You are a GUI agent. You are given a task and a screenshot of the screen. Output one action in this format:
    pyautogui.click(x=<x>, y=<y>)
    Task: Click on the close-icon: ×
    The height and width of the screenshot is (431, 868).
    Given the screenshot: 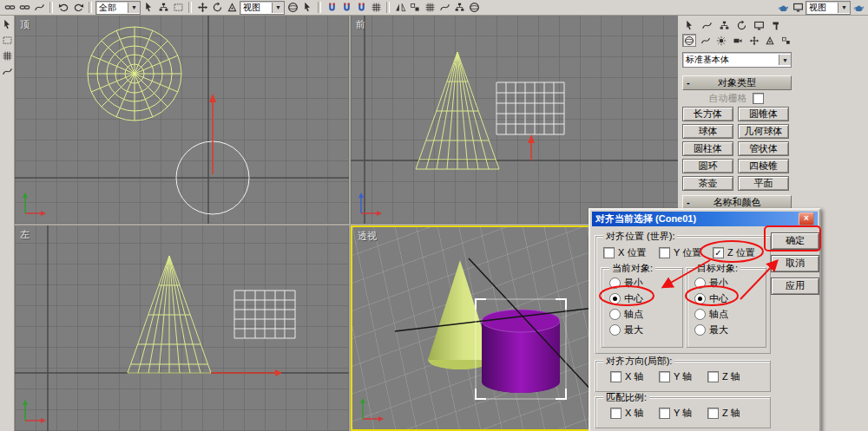 What is the action you would take?
    pyautogui.click(x=806, y=219)
    